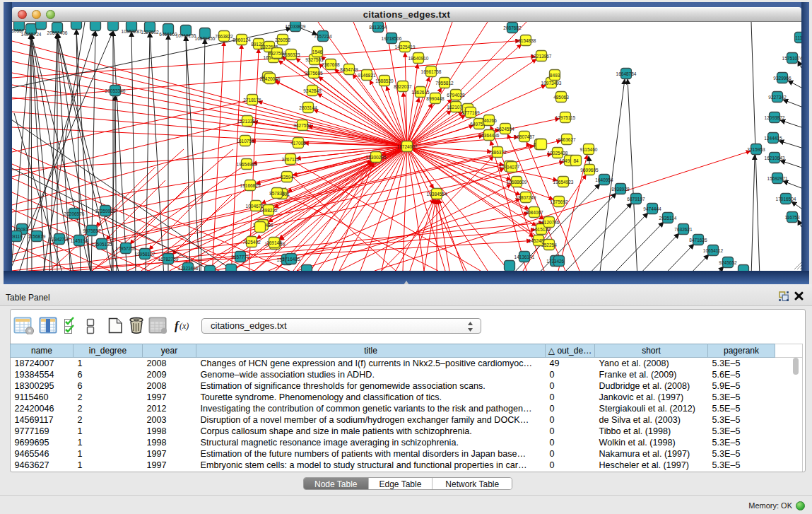 This screenshot has width=812, height=514. Describe the element at coordinates (471, 113) in the screenshot. I see `svg-text: 9777169` at that location.